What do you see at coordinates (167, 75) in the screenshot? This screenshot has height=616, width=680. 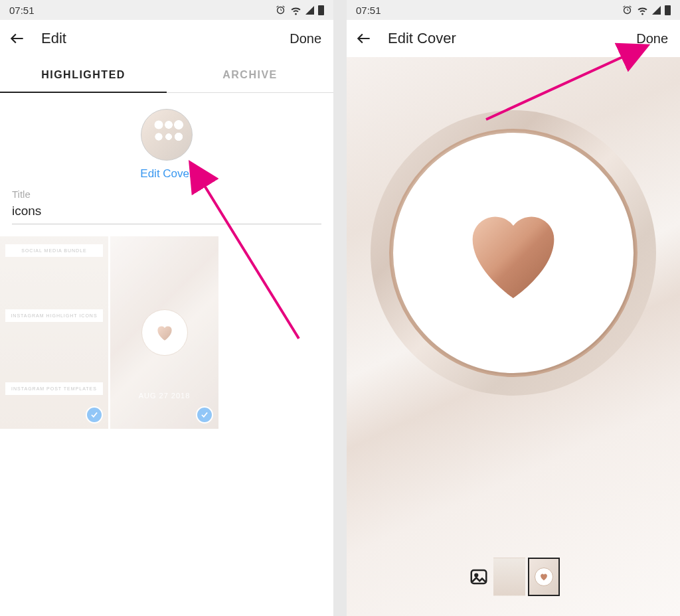 I see `tabs: HIGHLIGHTED ARCHIVE` at bounding box center [167, 75].